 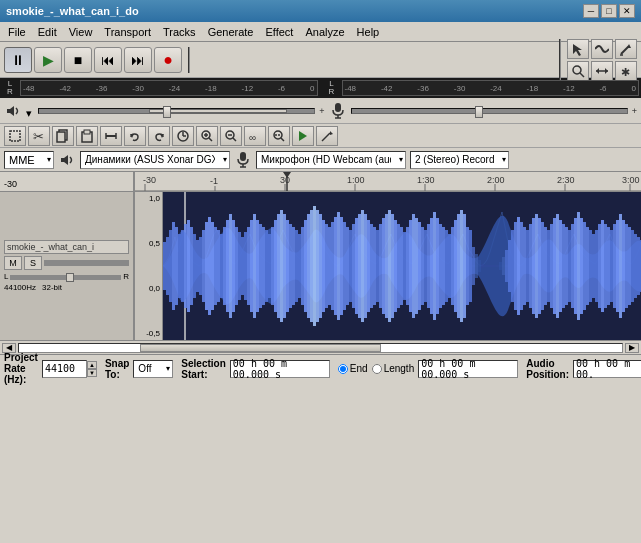 What do you see at coordinates (490, 111) in the screenshot?
I see `pitch-slider` at bounding box center [490, 111].